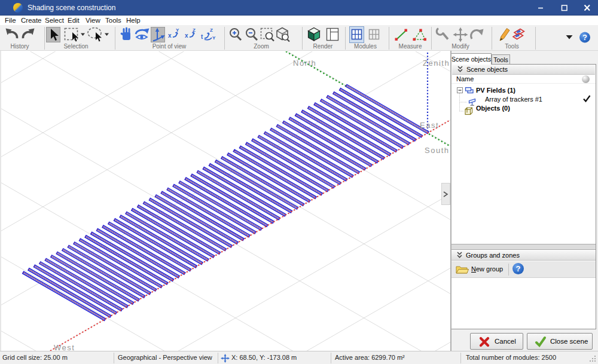 This screenshot has width=598, height=364. I want to click on svg-text: Zenith, so click(437, 63).